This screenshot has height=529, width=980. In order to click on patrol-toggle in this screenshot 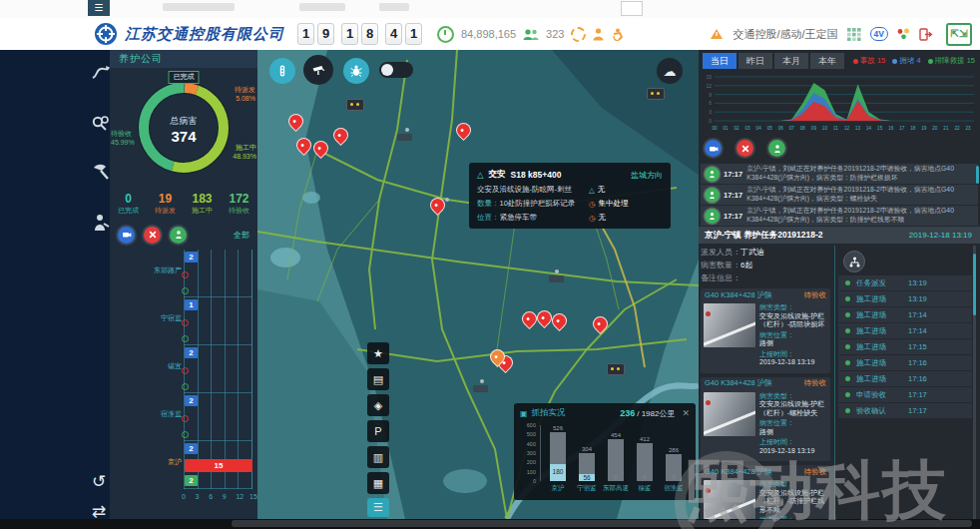, I will do `click(396, 70)`.